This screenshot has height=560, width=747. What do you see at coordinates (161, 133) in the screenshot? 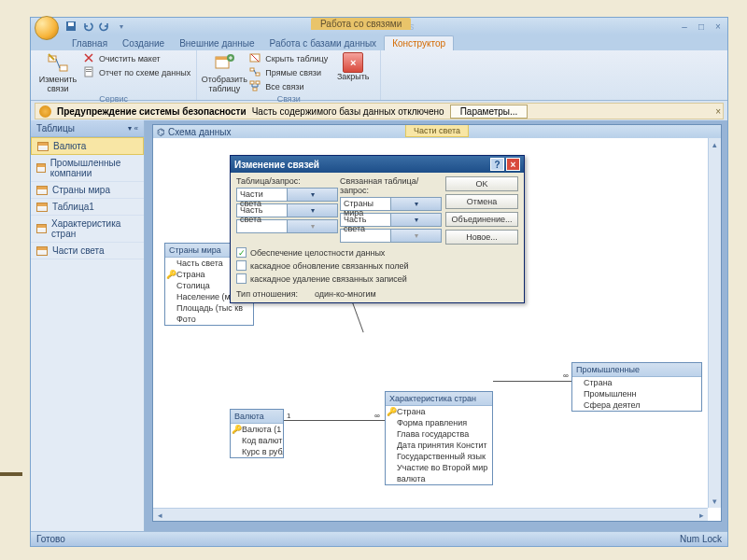
I see `relations-icon: ⌬` at bounding box center [161, 133].